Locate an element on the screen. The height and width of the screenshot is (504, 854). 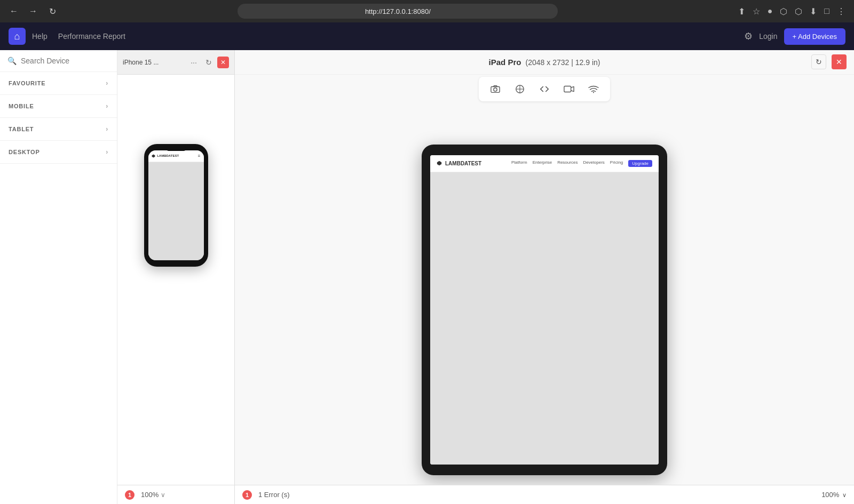
login-button: Login is located at coordinates (768, 36).